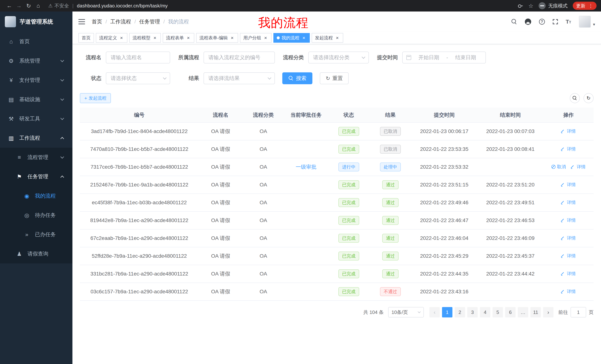 This screenshot has width=601, height=364. I want to click on date-range-picker: 开始日期 - 结束日期, so click(444, 57).